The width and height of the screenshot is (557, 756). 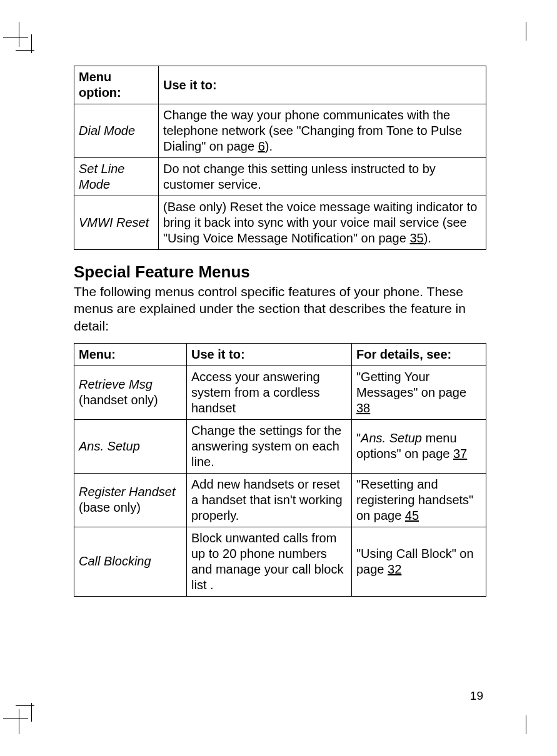 What do you see at coordinates (323, 223) in the screenshot?
I see `menu-option-desc: (Base only) Reset the voice message wait…` at bounding box center [323, 223].